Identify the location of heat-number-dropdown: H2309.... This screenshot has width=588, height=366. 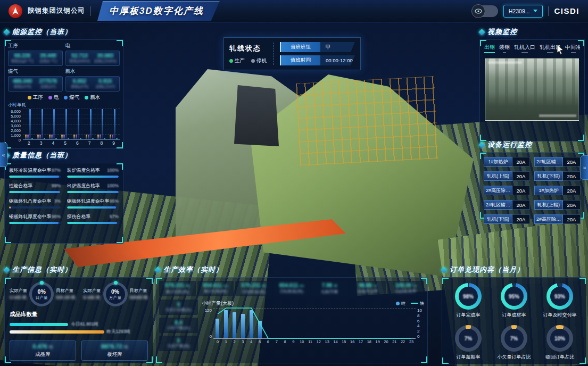
(524, 11).